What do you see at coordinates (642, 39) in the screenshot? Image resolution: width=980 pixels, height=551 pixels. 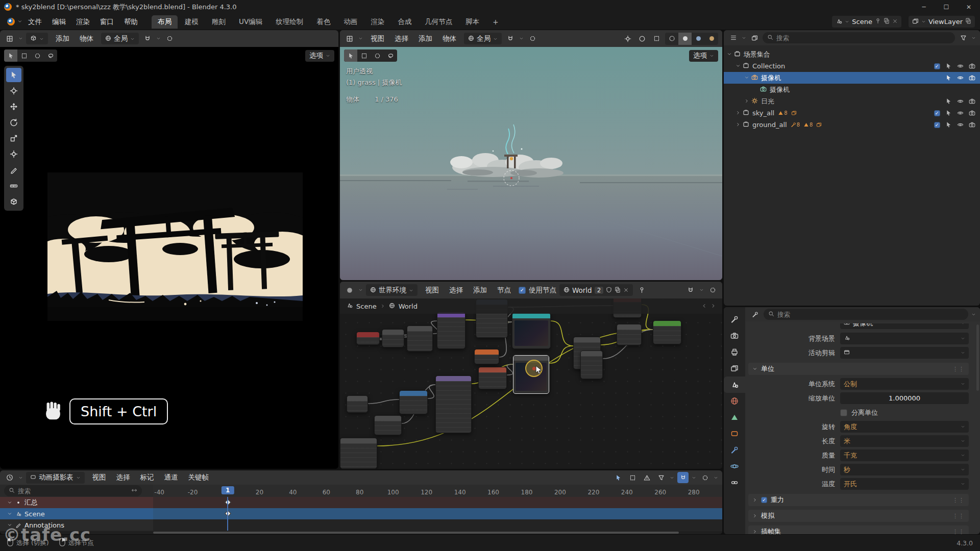 I see `show-overlays-icon` at bounding box center [642, 39].